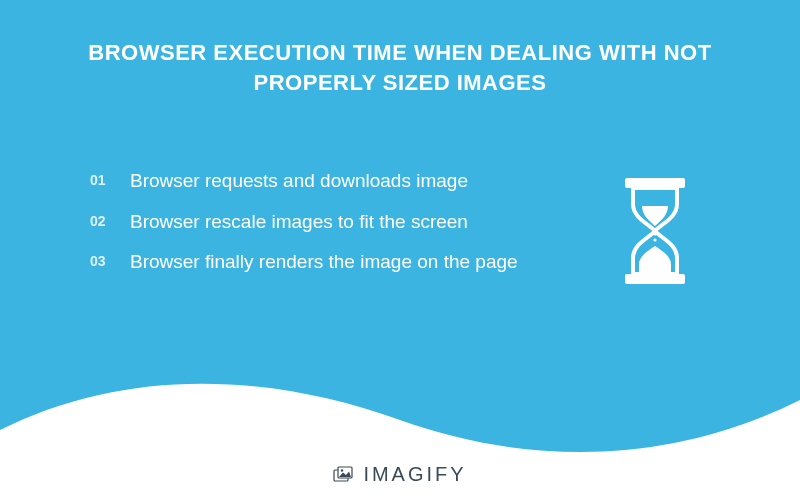 This screenshot has height=500, width=800. Describe the element at coordinates (110, 219) in the screenshot. I see `step-number: 02` at that location.